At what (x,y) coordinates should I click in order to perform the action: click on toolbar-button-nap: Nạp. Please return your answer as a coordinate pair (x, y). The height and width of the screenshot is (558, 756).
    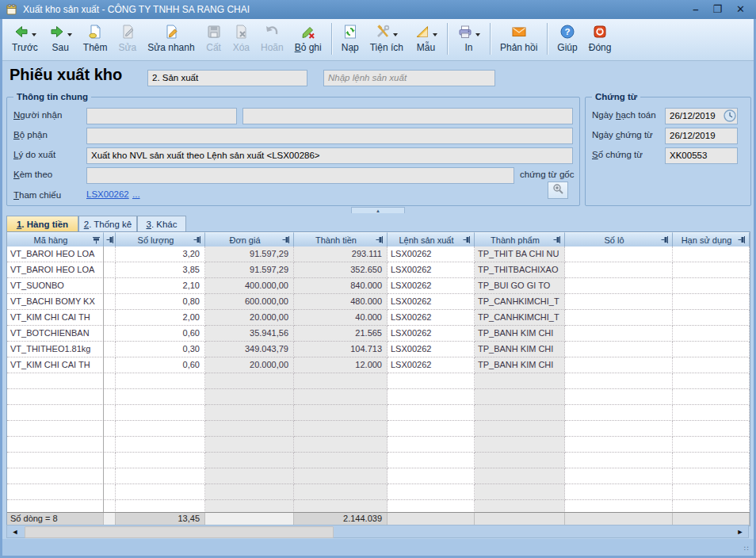
    Looking at the image, I should click on (350, 38).